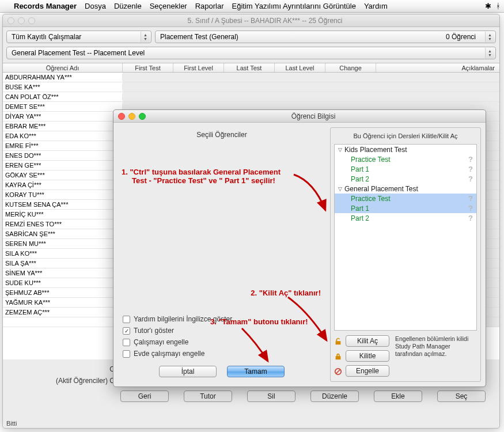 This screenshot has height=432, width=504. I want to click on col-name: Öğrenci Adı, so click(63, 68).